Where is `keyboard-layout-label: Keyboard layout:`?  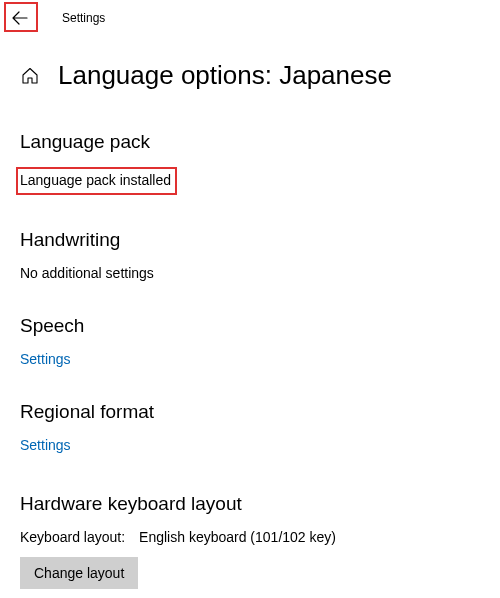 keyboard-layout-label: Keyboard layout: is located at coordinates (72, 537).